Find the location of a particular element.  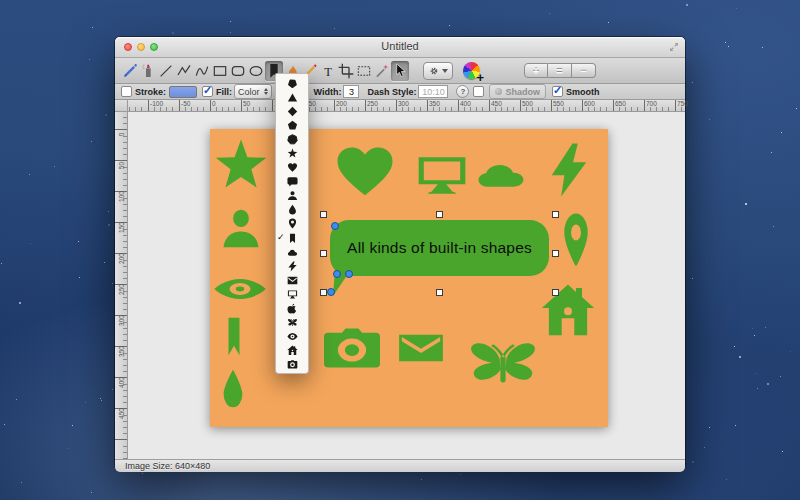

tool-cursor is located at coordinates (400, 71).